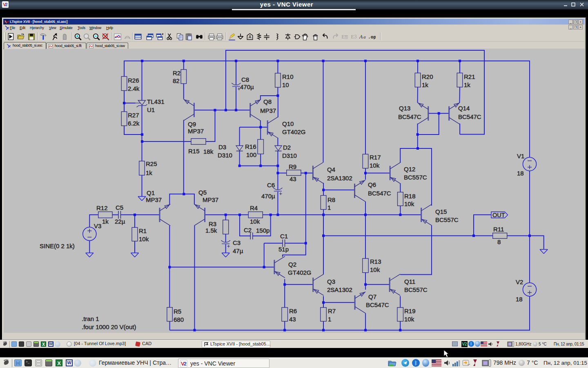 Image resolution: width=588 pixels, height=368 pixels. What do you see at coordinates (238, 251) in the screenshot?
I see `svg-text: 47µ` at bounding box center [238, 251].